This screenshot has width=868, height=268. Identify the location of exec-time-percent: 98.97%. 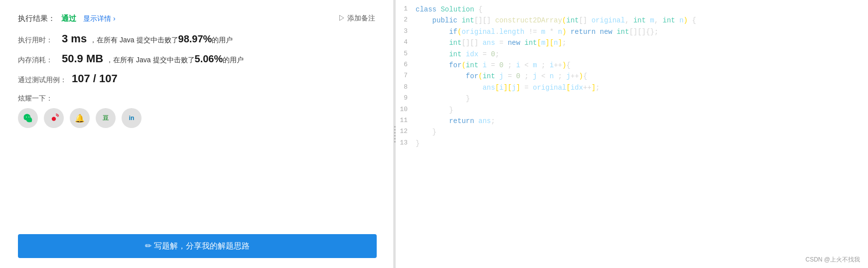
(195, 39).